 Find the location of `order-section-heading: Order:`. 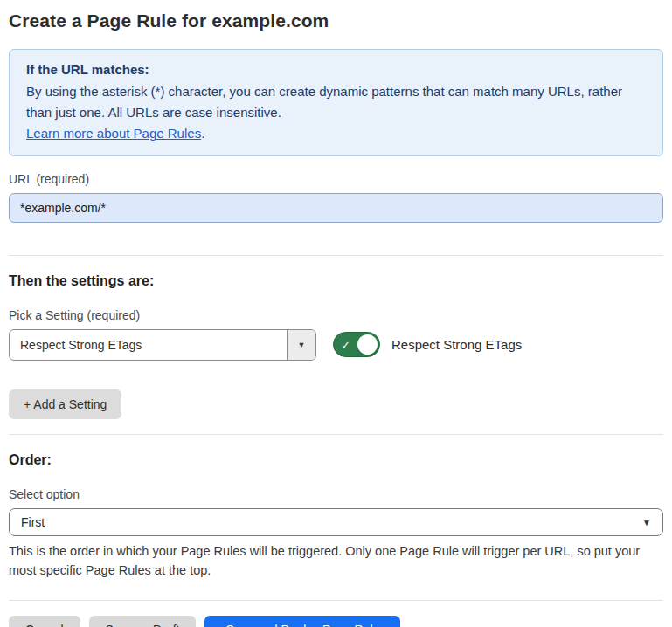

order-section-heading: Order: is located at coordinates (336, 460).